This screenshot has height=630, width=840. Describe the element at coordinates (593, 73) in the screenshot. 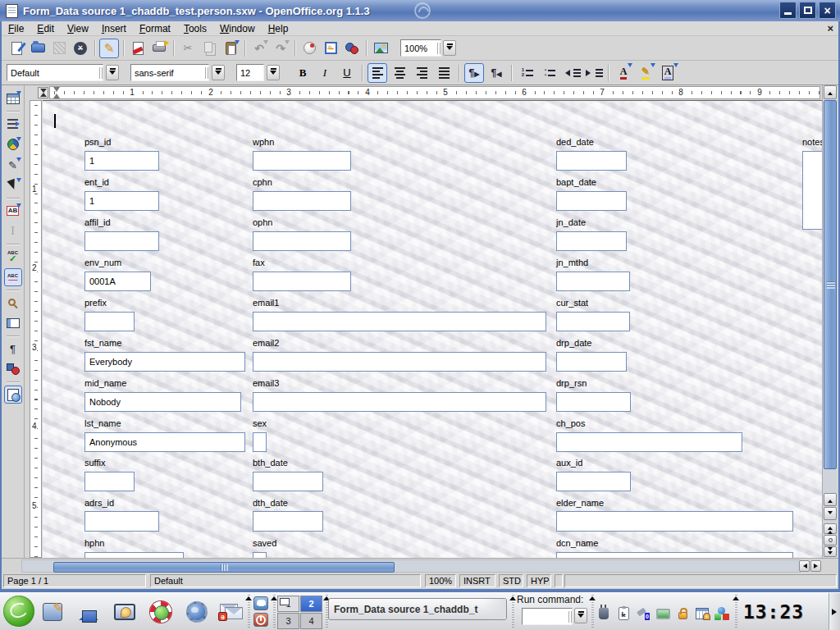

I see `increase-indent-button` at that location.